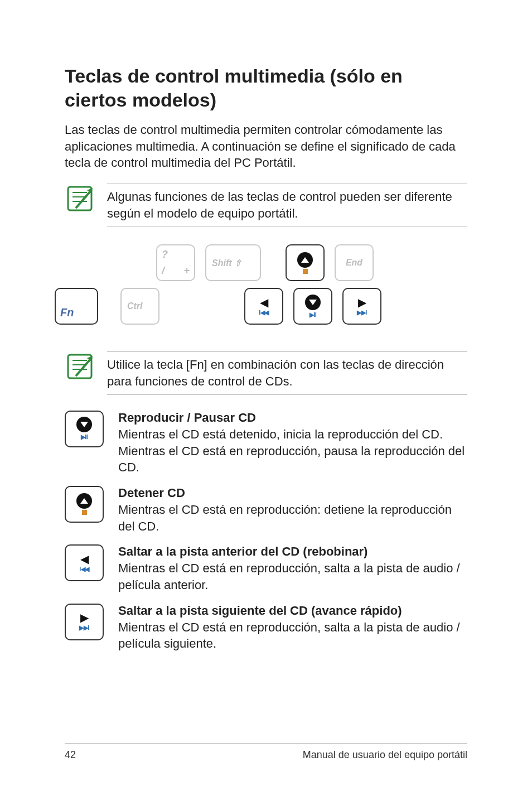 The width and height of the screenshot is (532, 791). I want to click on section-heading: Teclas de control multimedia (sólo en ci…, so click(266, 88).